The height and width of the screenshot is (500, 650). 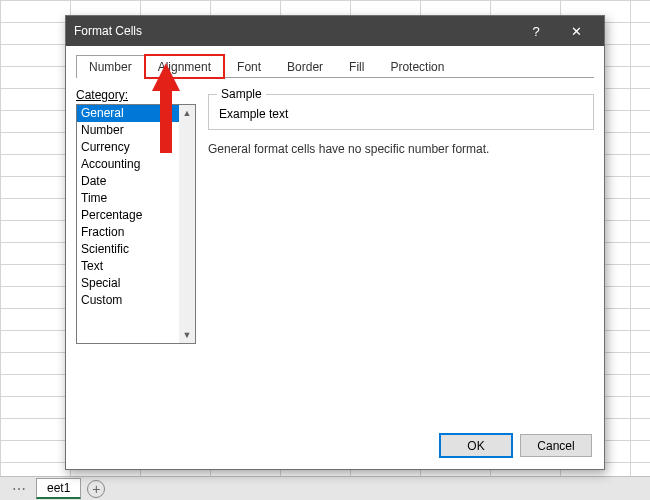 What do you see at coordinates (136, 95) in the screenshot?
I see `category-label: Category:` at bounding box center [136, 95].